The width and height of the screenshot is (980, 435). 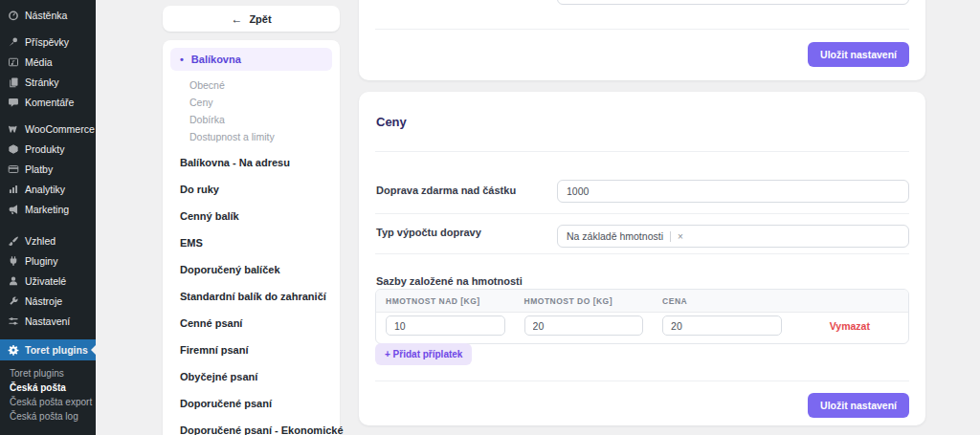 What do you see at coordinates (642, 316) in the screenshot?
I see `weight-rates-table: HMOTNOST NAD [KG] HMOTNOST DO [KG] CENA …` at bounding box center [642, 316].